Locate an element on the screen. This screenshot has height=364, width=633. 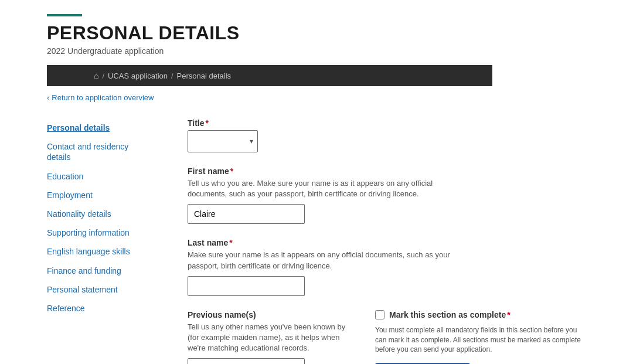
right-col: Mark this section as complete* You must … is located at coordinates (481, 337).